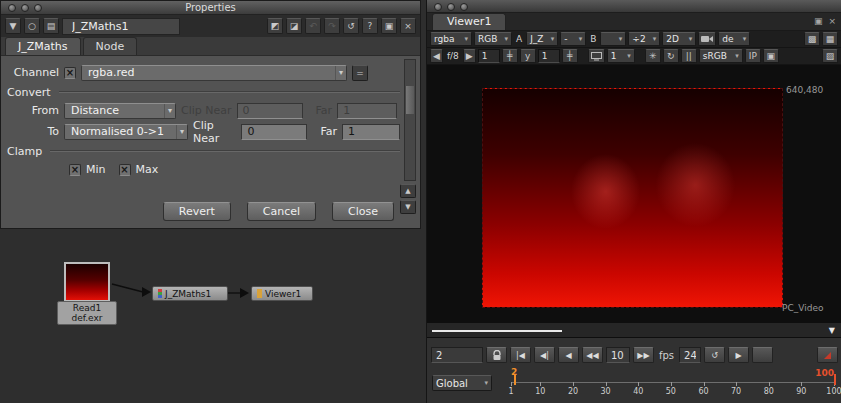  Describe the element at coordinates (573, 39) in the screenshot. I see `wipe-mode-dropdown: - ▾` at that location.